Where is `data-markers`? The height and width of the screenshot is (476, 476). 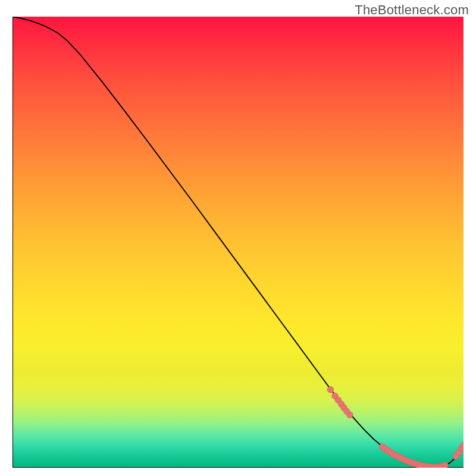
data-markers is located at coordinates (395, 427).